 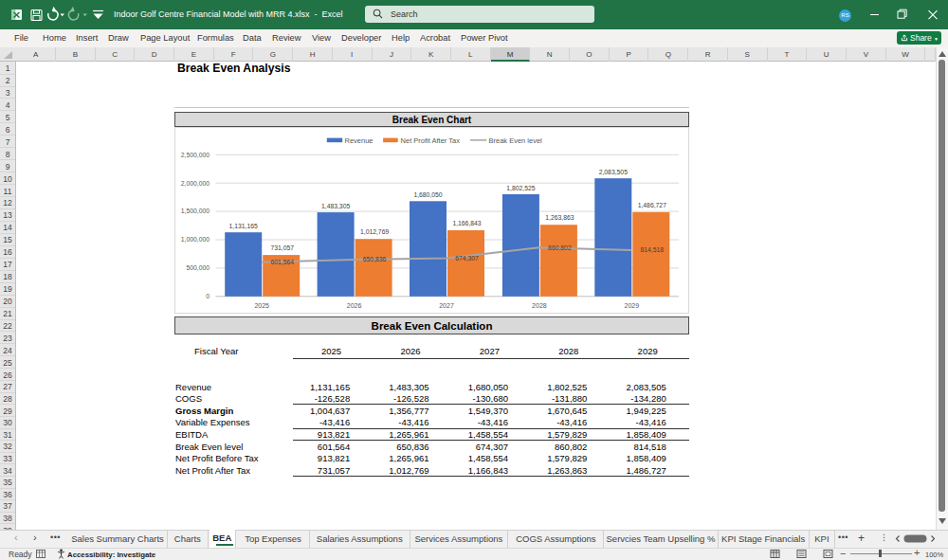 What do you see at coordinates (283, 262) in the screenshot?
I see `svg-text: 601,564` at bounding box center [283, 262].